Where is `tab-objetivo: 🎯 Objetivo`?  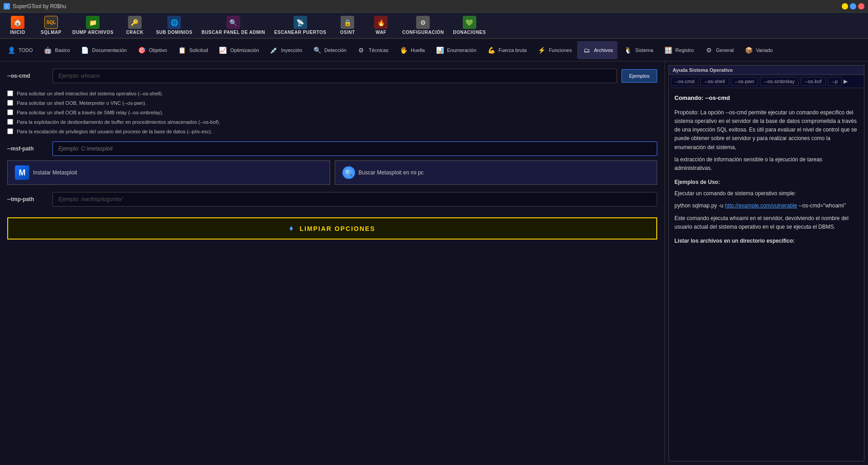
tab-objetivo: 🎯 Objetivo is located at coordinates (152, 50).